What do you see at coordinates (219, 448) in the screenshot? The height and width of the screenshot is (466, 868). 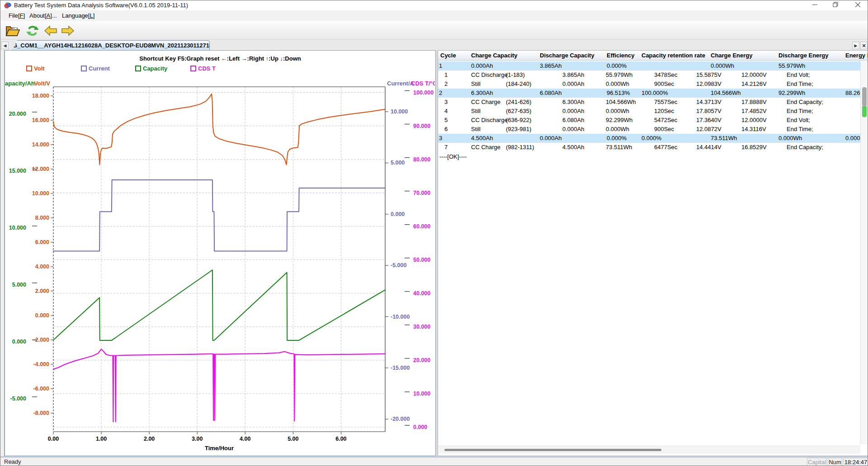 I see `x-axis-title: Time/Hour` at bounding box center [219, 448].